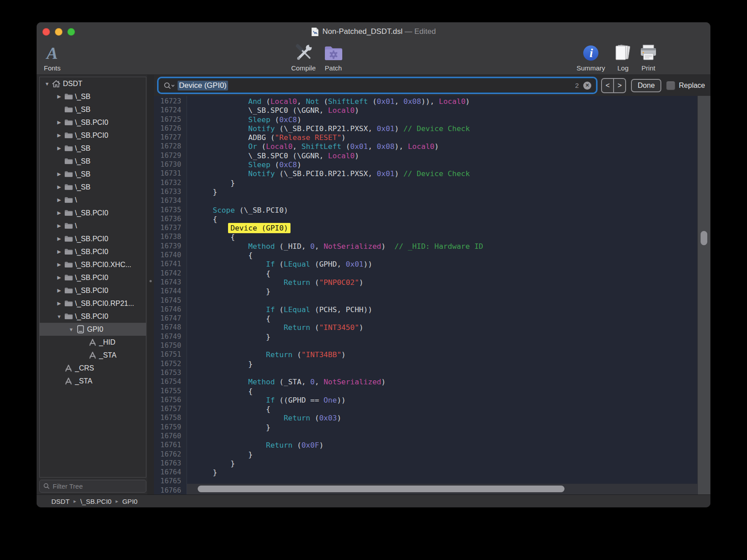  I want to click on line-number: 16755, so click(170, 391).